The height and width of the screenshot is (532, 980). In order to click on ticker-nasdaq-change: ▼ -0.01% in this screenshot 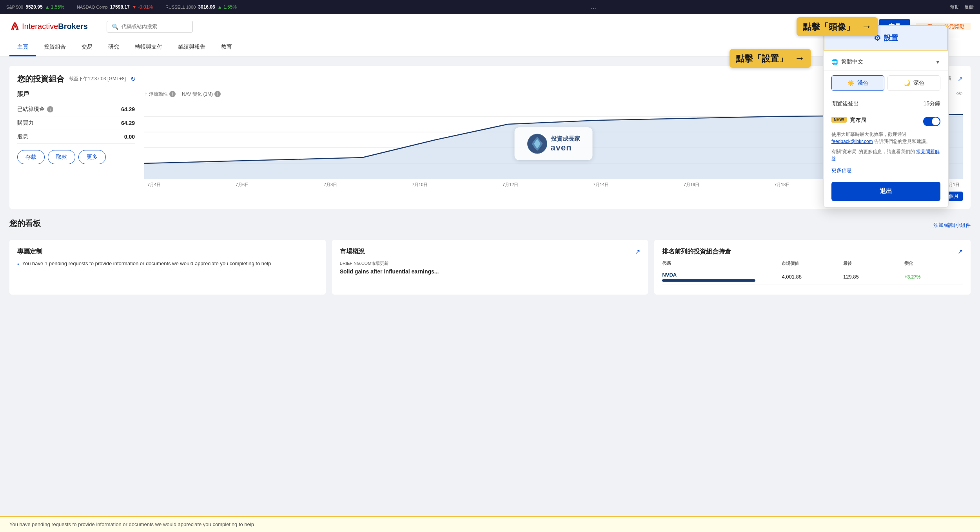, I will do `click(143, 7)`.